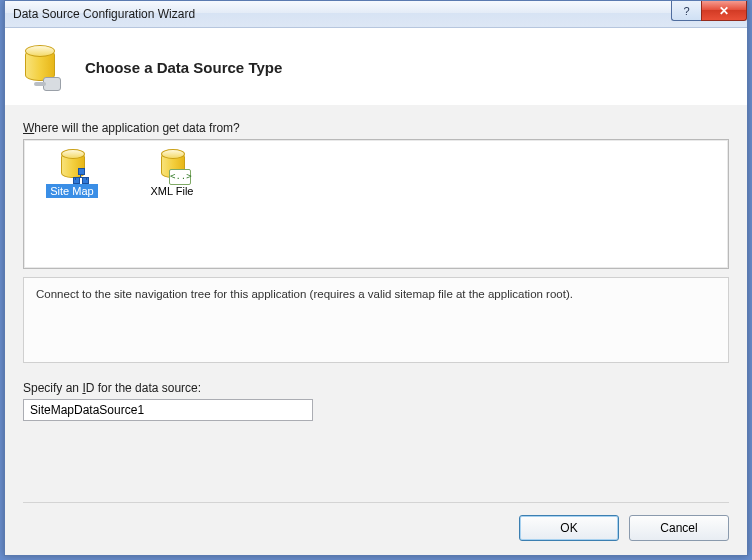 The height and width of the screenshot is (560, 752). What do you see at coordinates (376, 320) in the screenshot?
I see `source-description: Connect to the site navigation tree for …` at bounding box center [376, 320].